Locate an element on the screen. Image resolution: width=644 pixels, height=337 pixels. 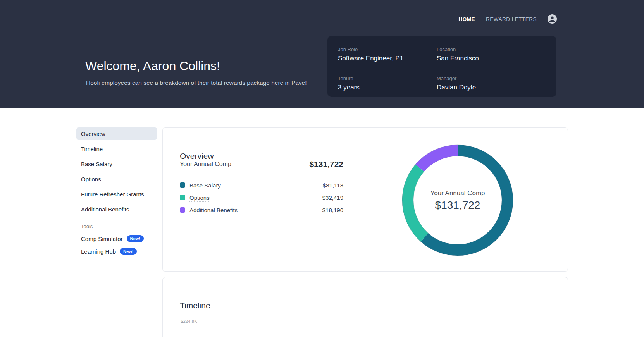
profile-field-location: Location San Francisco is located at coordinates (497, 57).